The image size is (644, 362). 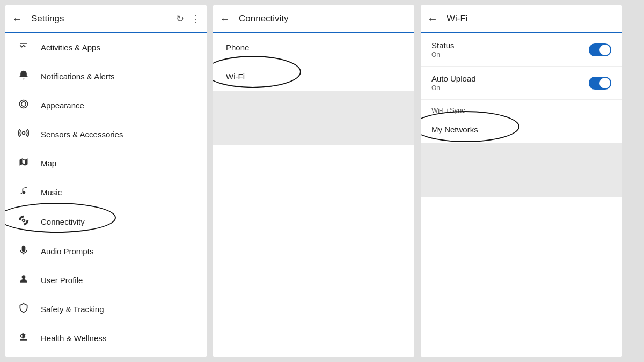 What do you see at coordinates (24, 134) in the screenshot?
I see `sensors-icon` at bounding box center [24, 134].